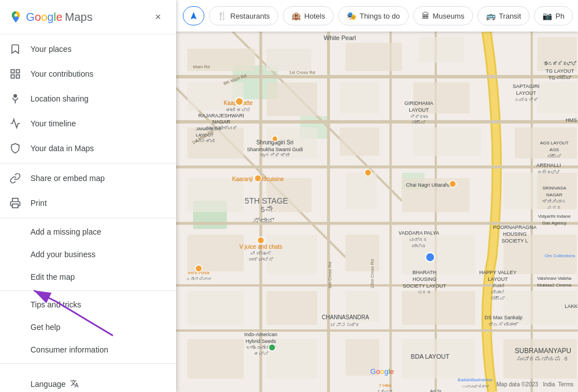 Image resolution: width=578 pixels, height=392 pixels. I want to click on chip-label: Museums, so click(449, 16).